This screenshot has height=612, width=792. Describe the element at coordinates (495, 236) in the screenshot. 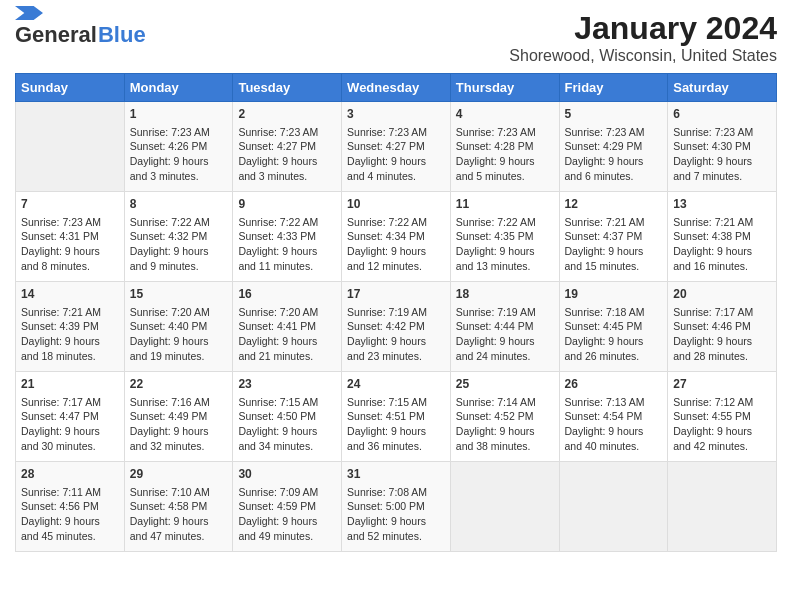

I see `sunset-text: Sunset: 4:35 PM` at that location.